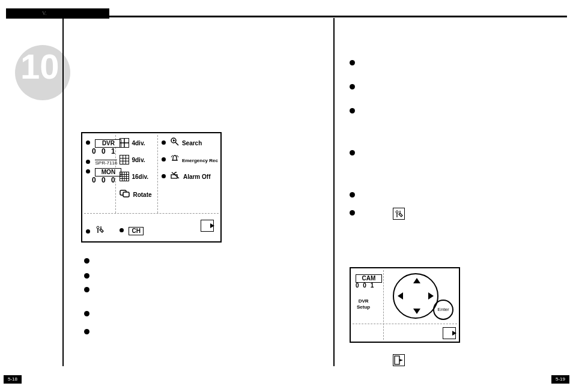 The width and height of the screenshot is (573, 392). Describe the element at coordinates (399, 214) in the screenshot. I see `boxed-settings-icon` at that location.